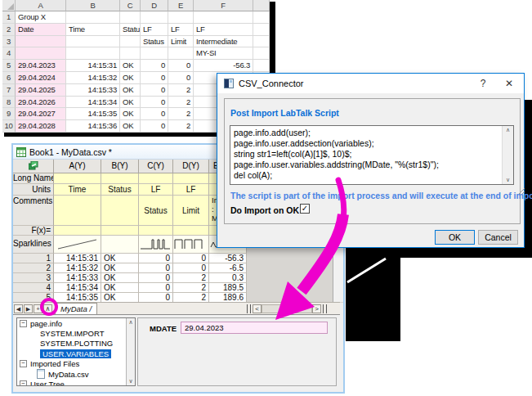  What do you see at coordinates (9, 18) in the screenshot?
I see `excel-row-number: 1` at bounding box center [9, 18].